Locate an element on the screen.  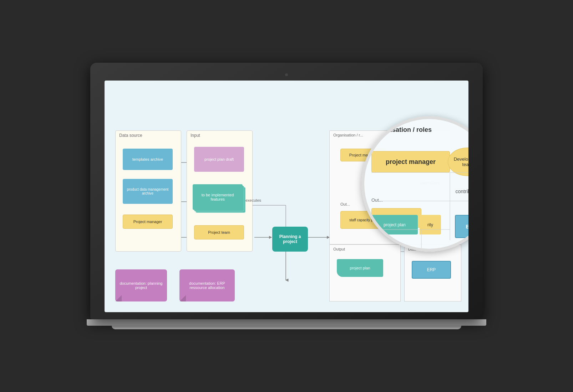
output-label: Output is located at coordinates (339, 249).